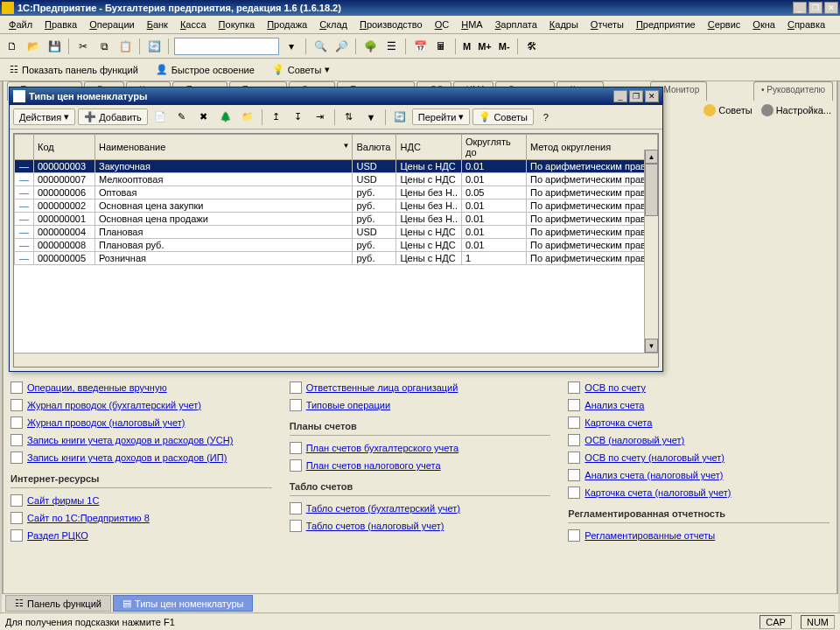  I want to click on level-up-icon: ⇥, so click(320, 117).